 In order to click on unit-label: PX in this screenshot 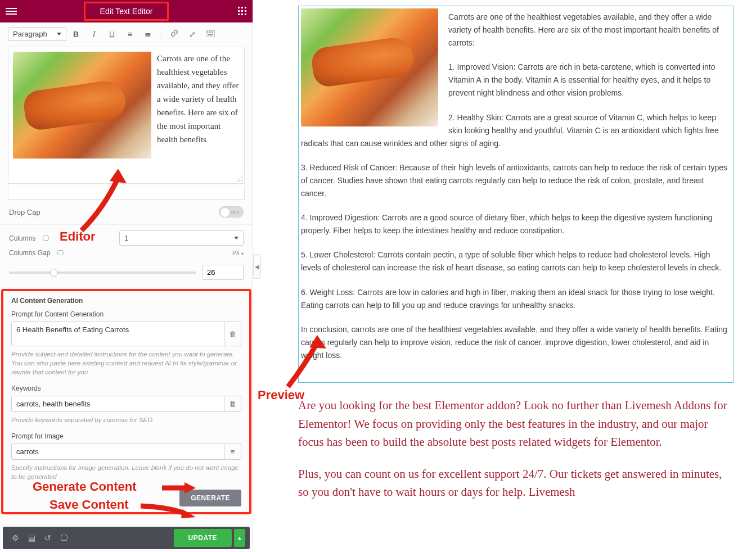, I will do `click(236, 253)`.